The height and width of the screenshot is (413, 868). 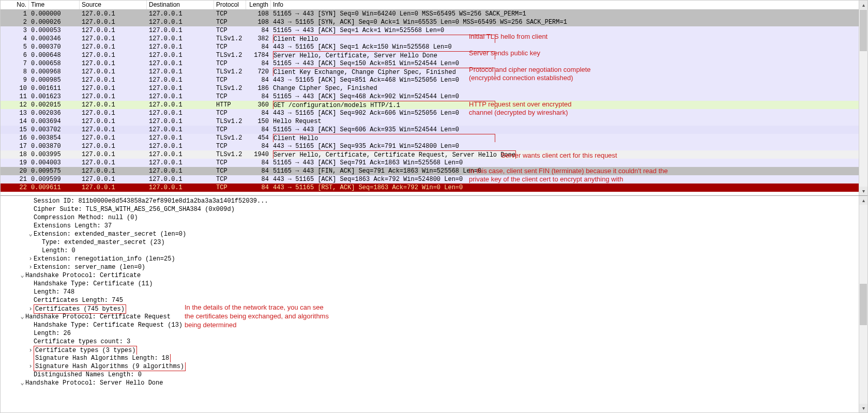 I want to click on packet-row: 220.009611127.0.0.1127.0.0.1TCP84443 → 5…, so click(x=434, y=188).